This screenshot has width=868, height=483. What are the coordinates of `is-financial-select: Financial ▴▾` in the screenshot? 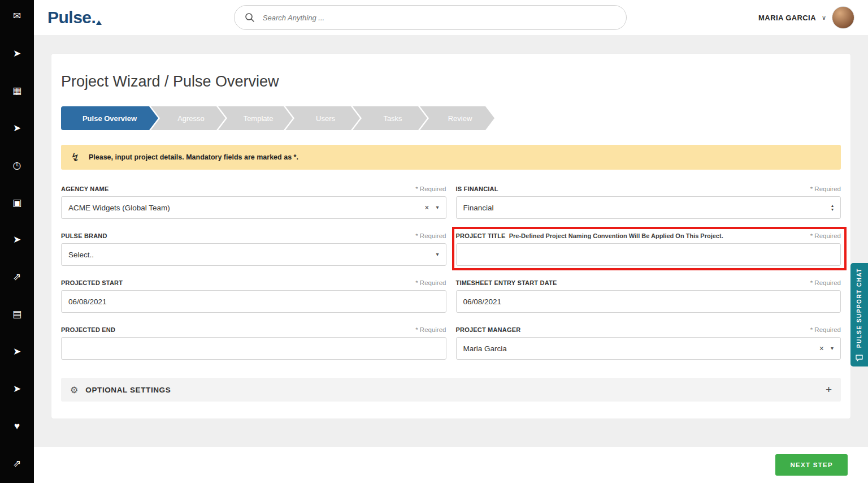 It's located at (649, 208).